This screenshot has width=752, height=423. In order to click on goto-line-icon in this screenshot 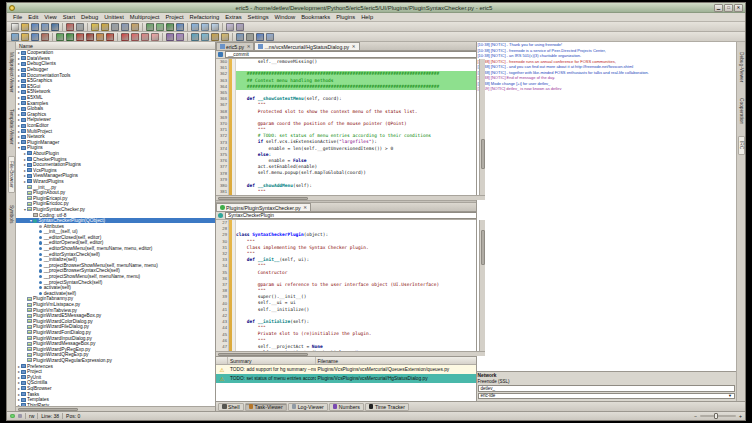, I will do `click(180, 27)`.